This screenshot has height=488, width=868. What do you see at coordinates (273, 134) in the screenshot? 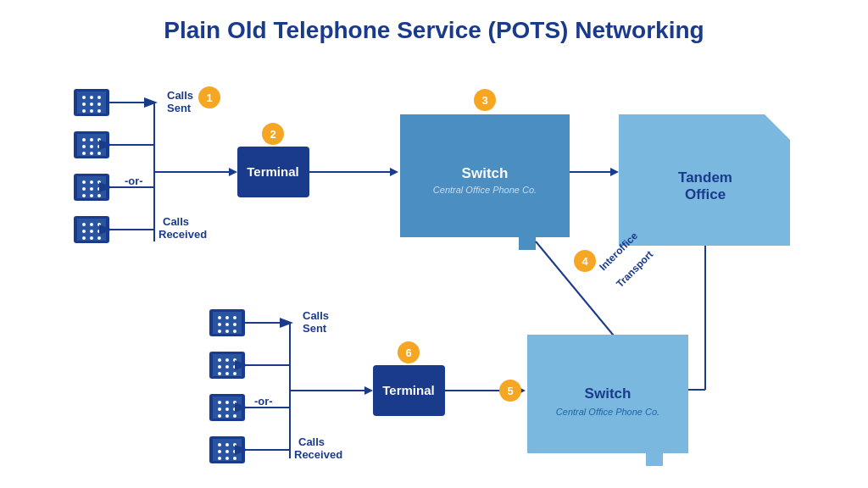
I see `svg-text: 2` at bounding box center [273, 134].